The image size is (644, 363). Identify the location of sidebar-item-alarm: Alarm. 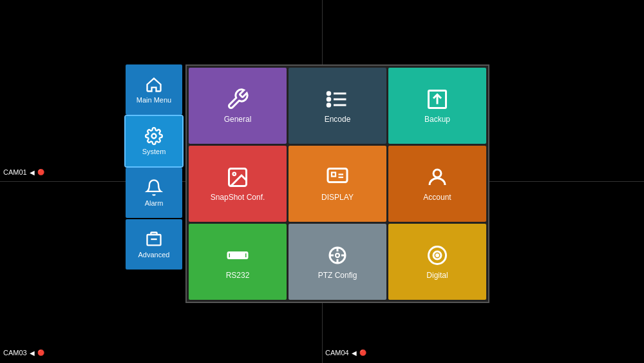
(154, 193).